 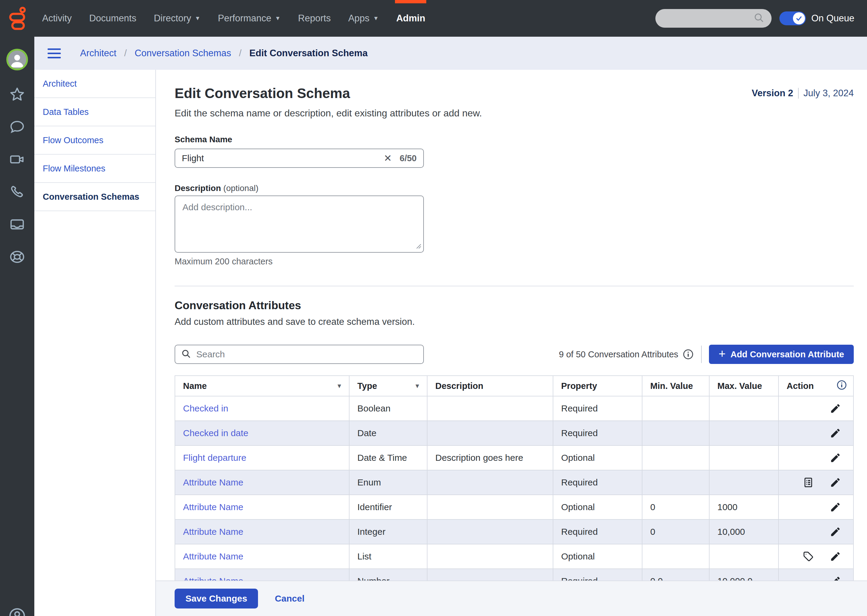 What do you see at coordinates (263, 433) in the screenshot?
I see `attribute-name-link: Checked in date` at bounding box center [263, 433].